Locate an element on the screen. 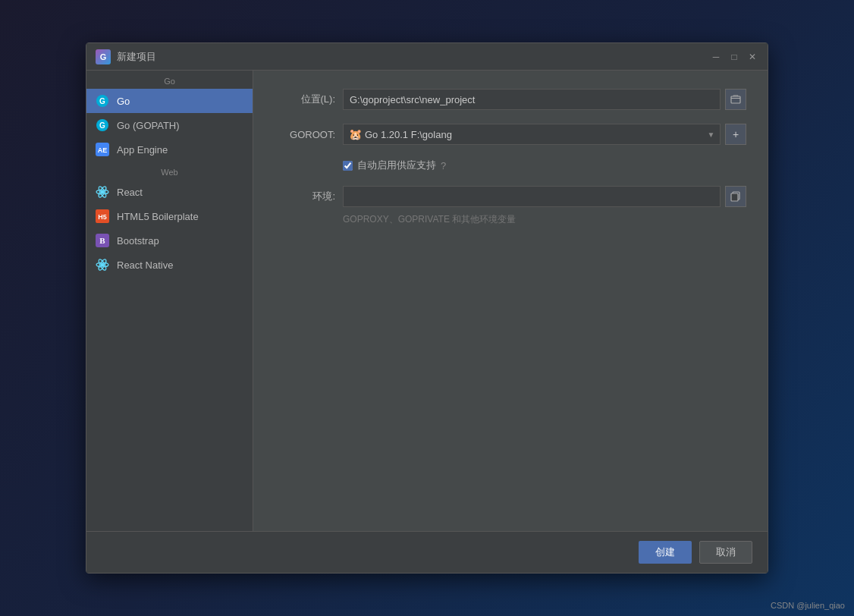 This screenshot has height=616, width=854. svg-text: AE is located at coordinates (103, 150).